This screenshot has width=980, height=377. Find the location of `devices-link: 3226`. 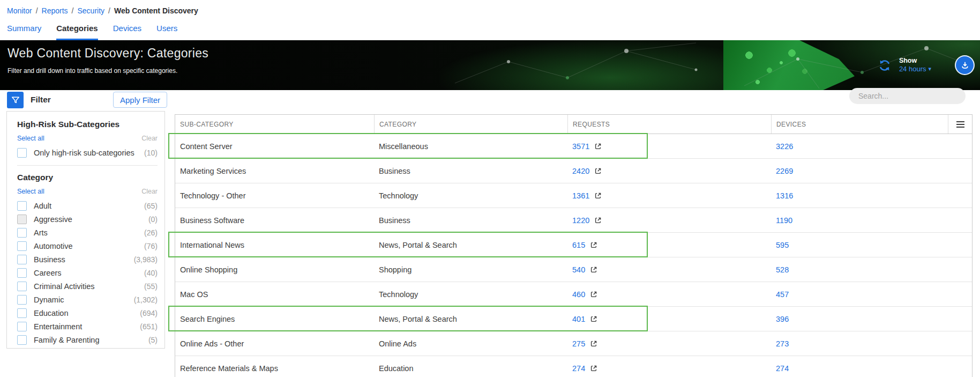

devices-link: 3226 is located at coordinates (784, 146).